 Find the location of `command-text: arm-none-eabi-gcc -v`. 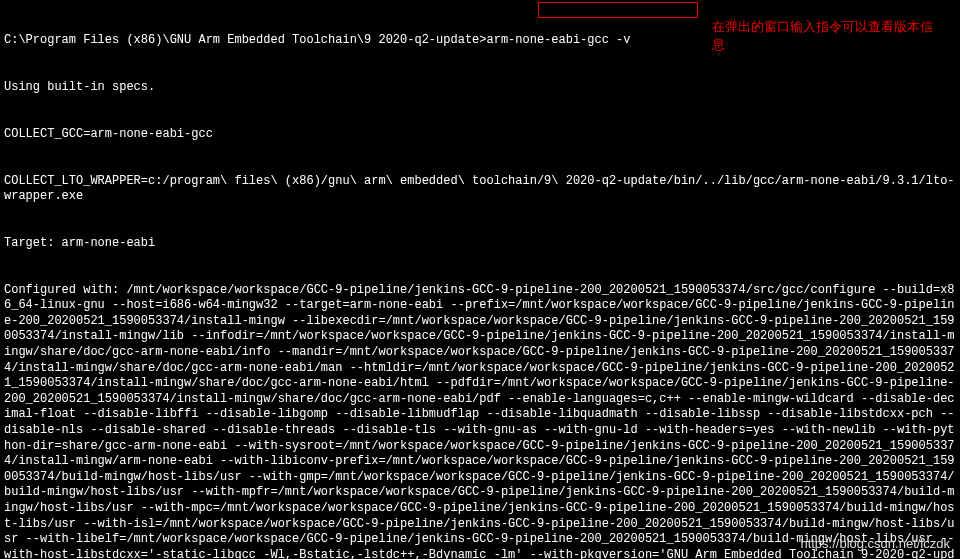

command-text: arm-none-eabi-gcc -v is located at coordinates (558, 40).